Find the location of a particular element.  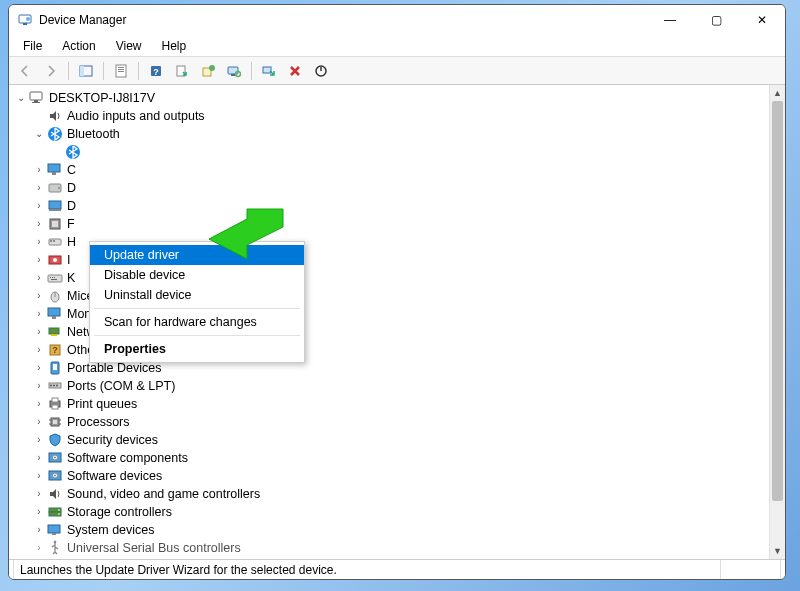

ctx-properties: Properties is located at coordinates (197, 349).